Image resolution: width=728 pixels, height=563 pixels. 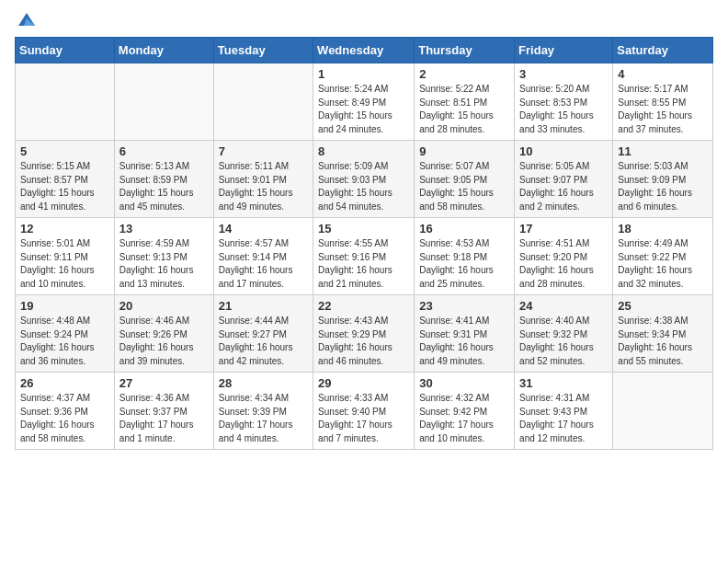 What do you see at coordinates (364, 257) in the screenshot?
I see `week-row-2: 12Sunrise: 5:01 AM Sunset: 9:11 PM Dayli…` at bounding box center [364, 257].